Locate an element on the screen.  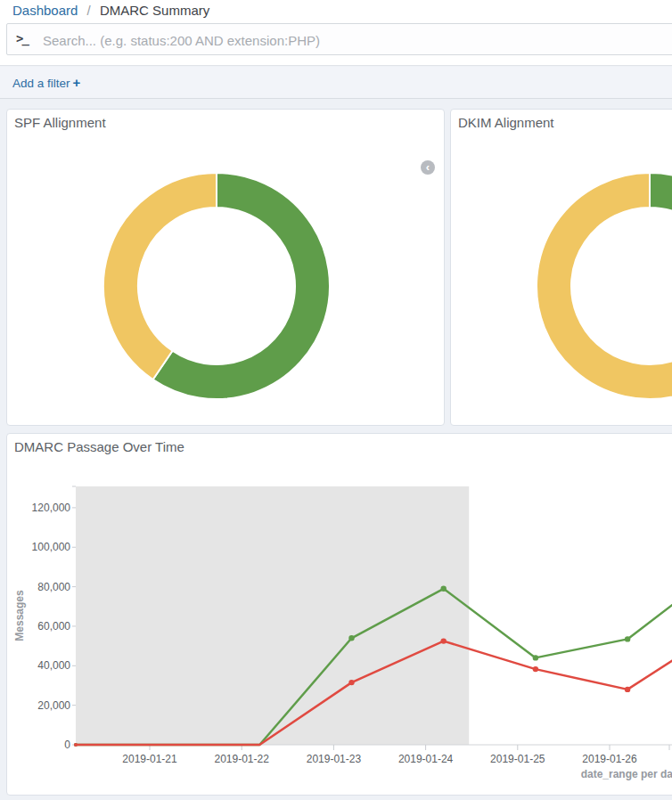
y-tick-label: 80,000 is located at coordinates (53, 587).